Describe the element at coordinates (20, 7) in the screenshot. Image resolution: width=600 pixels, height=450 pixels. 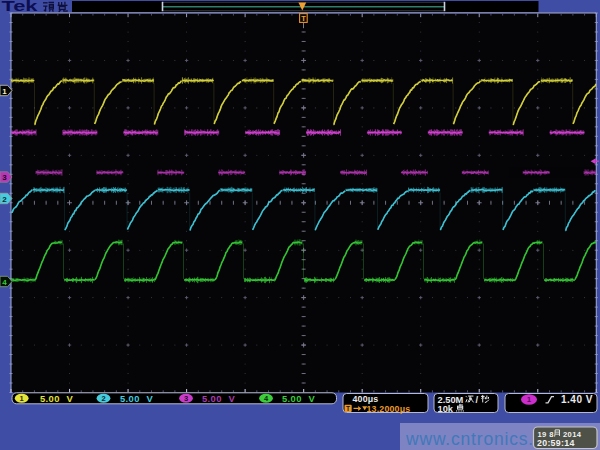
I see `svg-text: Tek` at that location.